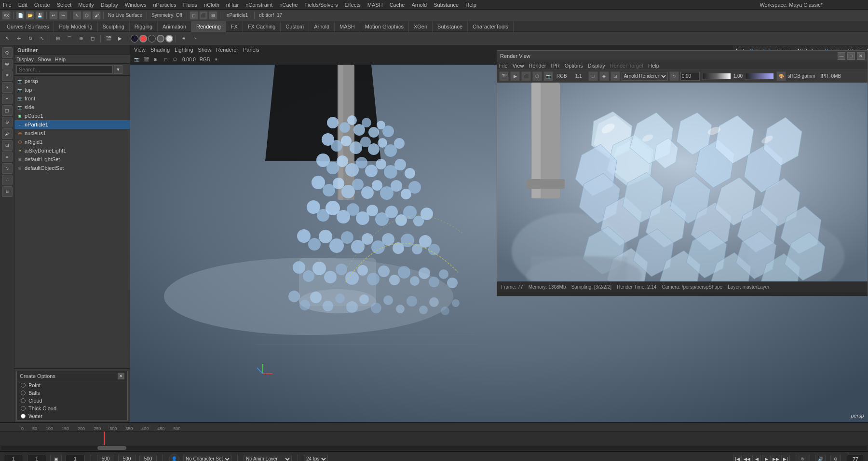  Describe the element at coordinates (352, 5) in the screenshot. I see `menu-effects: Effects` at that location.